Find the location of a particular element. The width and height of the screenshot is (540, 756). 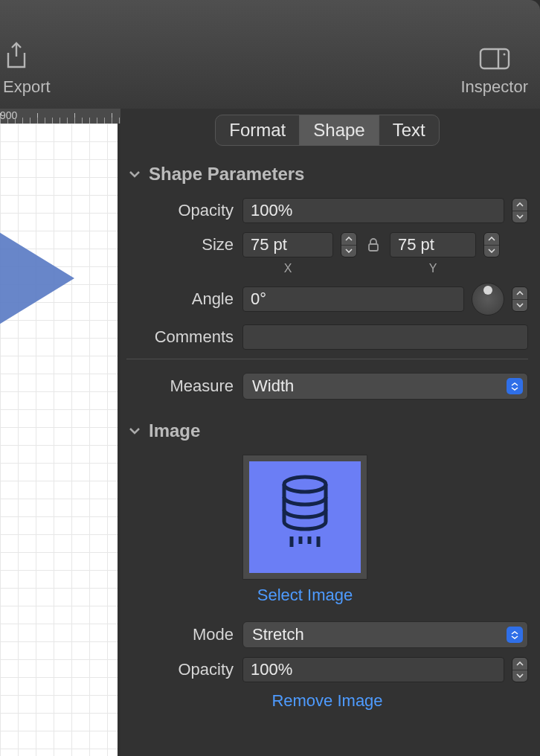

angle-label: Angle is located at coordinates (184, 299).